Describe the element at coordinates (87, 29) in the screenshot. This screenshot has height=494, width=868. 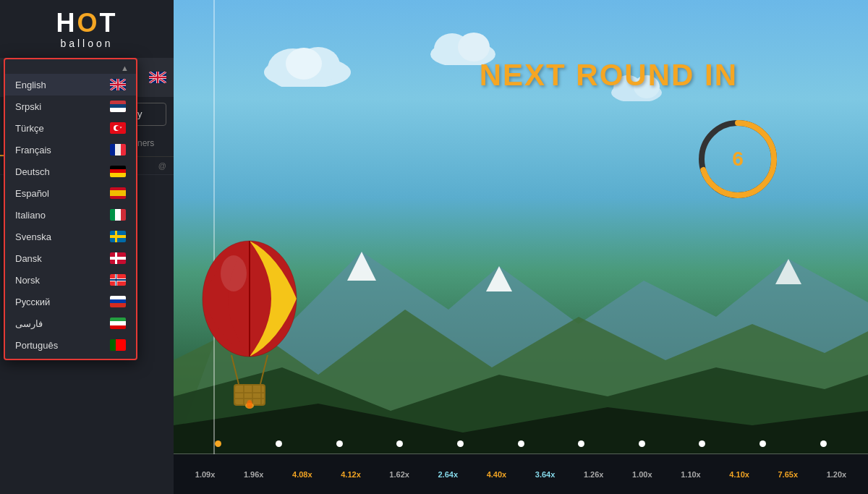
I see `logo-area: HOT balloon` at that location.